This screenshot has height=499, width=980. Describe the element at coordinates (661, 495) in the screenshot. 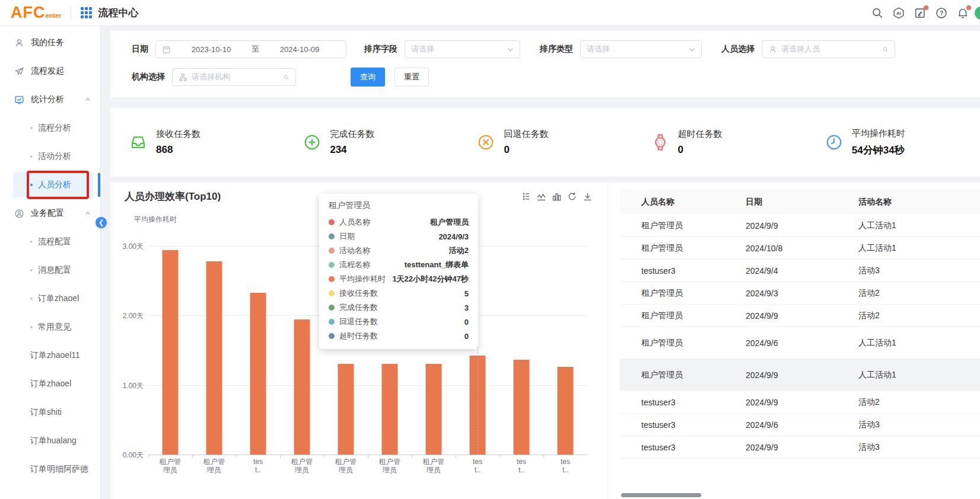

I see `horizontal-scrollbar-thumb` at that location.